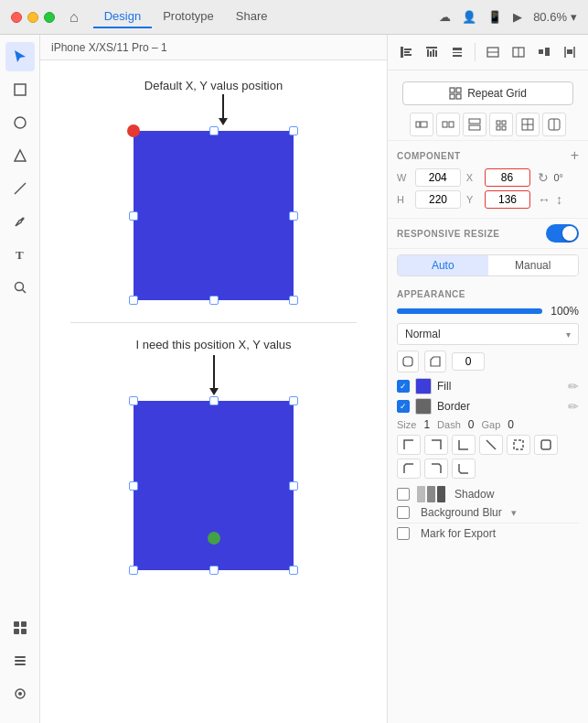 This screenshot has height=723, width=588. I want to click on user-icon: 👤, so click(469, 16).